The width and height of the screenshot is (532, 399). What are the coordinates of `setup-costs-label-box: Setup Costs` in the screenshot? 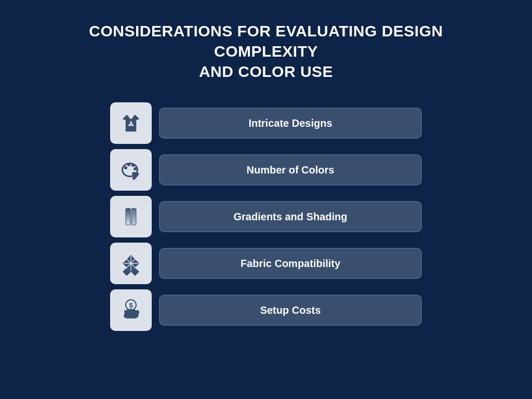 It's located at (290, 310).